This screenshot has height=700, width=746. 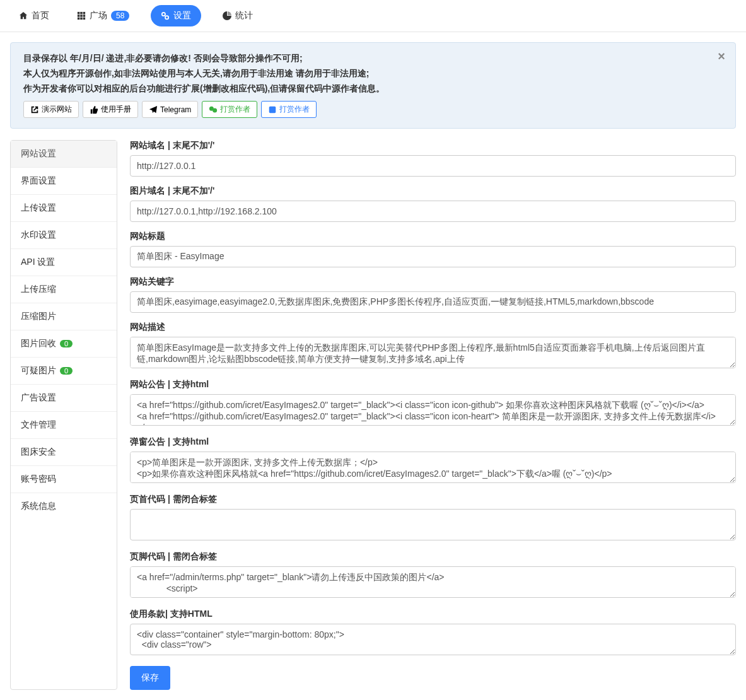 I want to click on alert-line1: 目录保存以 年/月/日/ 递进,非必要请勿修改! 否则会导致部分操作不可用;, so click(x=373, y=59).